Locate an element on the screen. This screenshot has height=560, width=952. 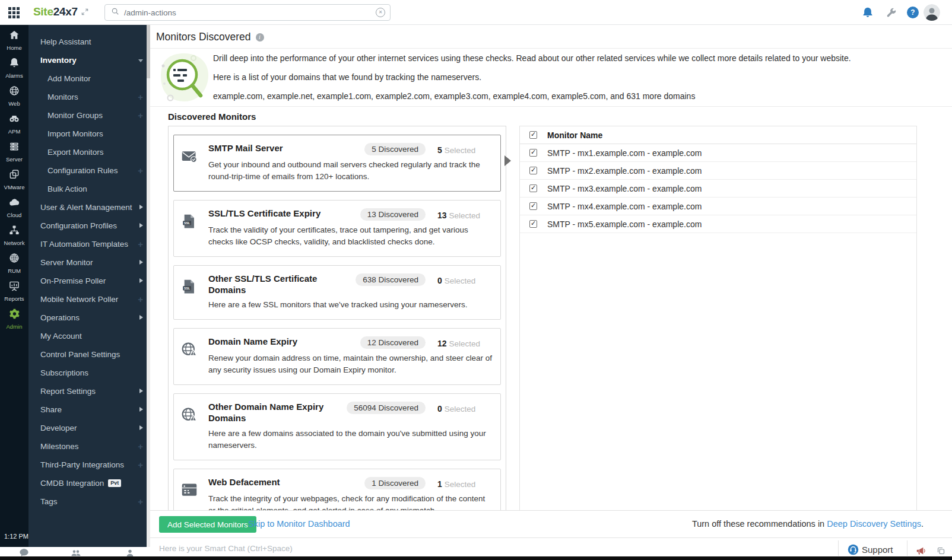
sidebar-item-configuration-rules: Configuration Rules+ is located at coordinates (89, 171).